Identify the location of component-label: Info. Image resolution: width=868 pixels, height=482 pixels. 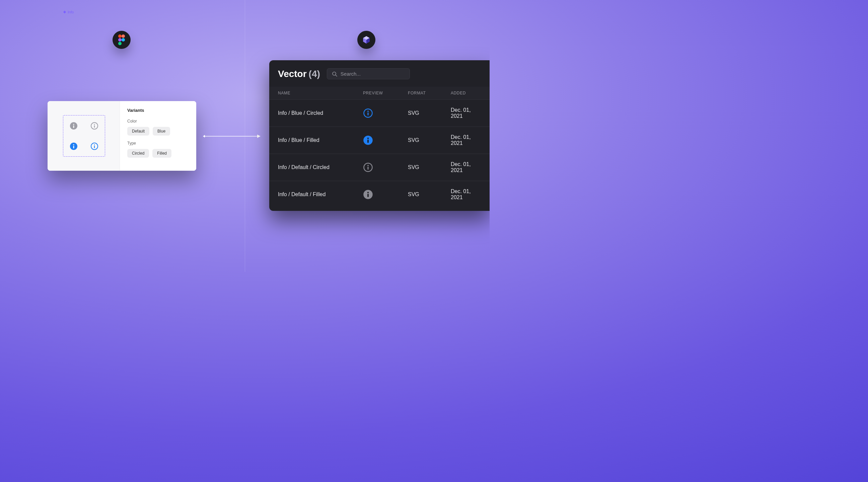
(68, 12).